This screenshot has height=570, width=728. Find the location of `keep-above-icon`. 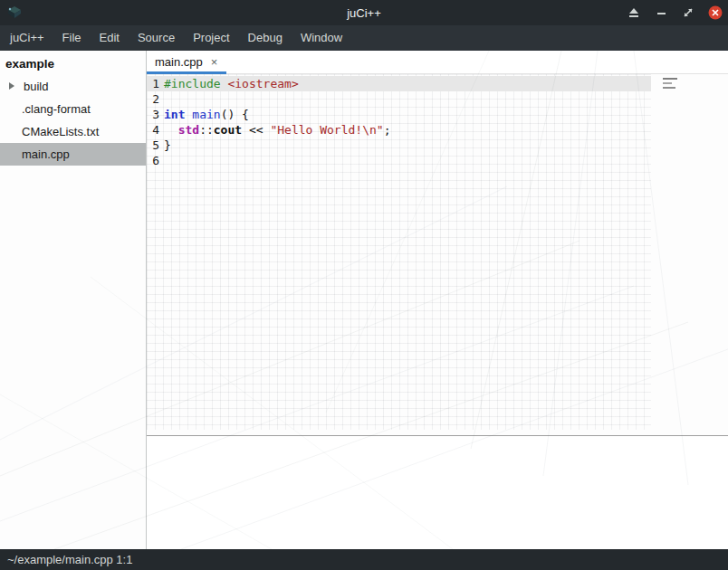

keep-above-icon is located at coordinates (634, 13).